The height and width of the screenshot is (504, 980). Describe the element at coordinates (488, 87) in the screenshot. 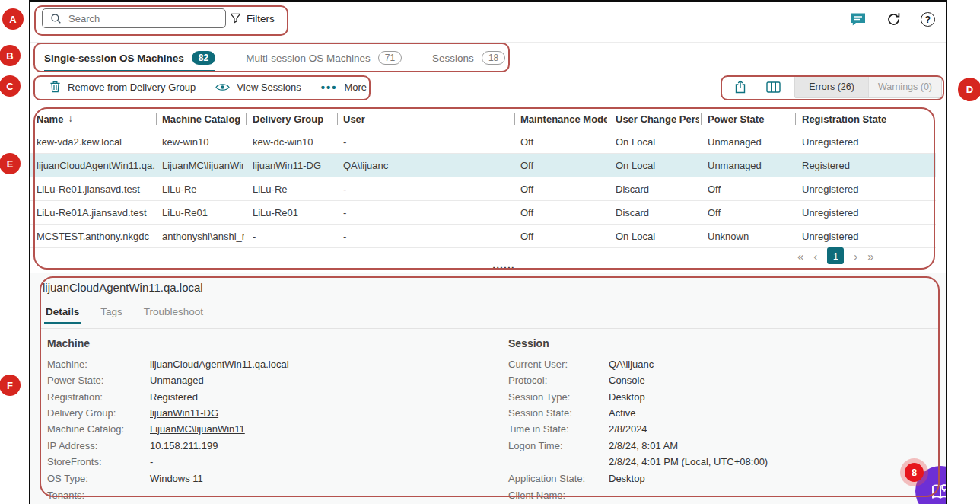

I see `actions-toolbar: Remove from Delivery Group View Sessions…` at that location.